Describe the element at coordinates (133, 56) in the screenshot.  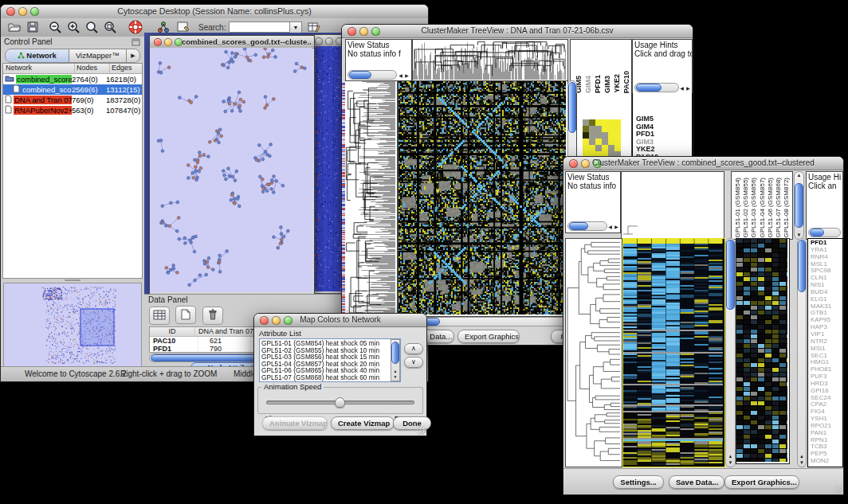
I see `tab-overflow-arrow: ▶` at that location.